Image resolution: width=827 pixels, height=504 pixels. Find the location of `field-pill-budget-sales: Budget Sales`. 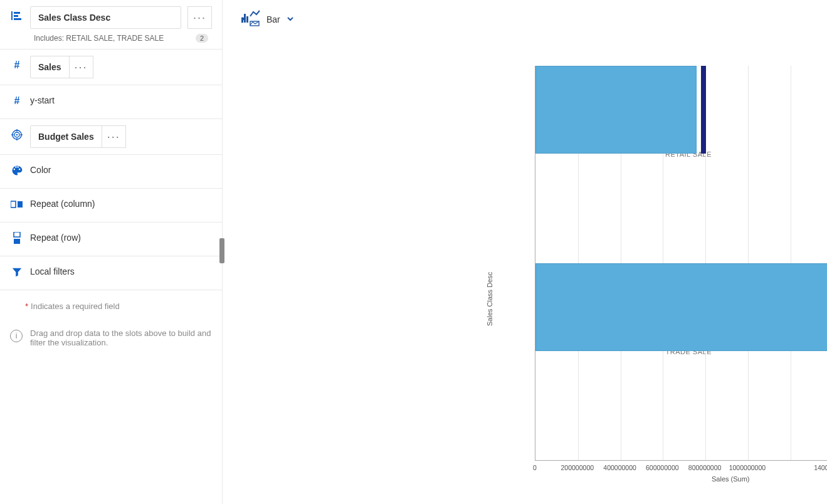

field-pill-budget-sales: Budget Sales is located at coordinates (66, 137).